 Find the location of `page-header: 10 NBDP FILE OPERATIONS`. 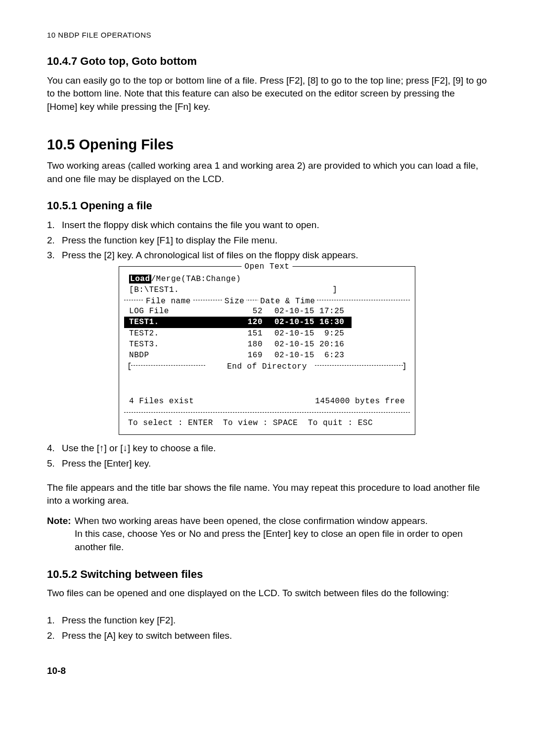

page-header: 10 NBDP FILE OPERATIONS is located at coordinates (267, 35).